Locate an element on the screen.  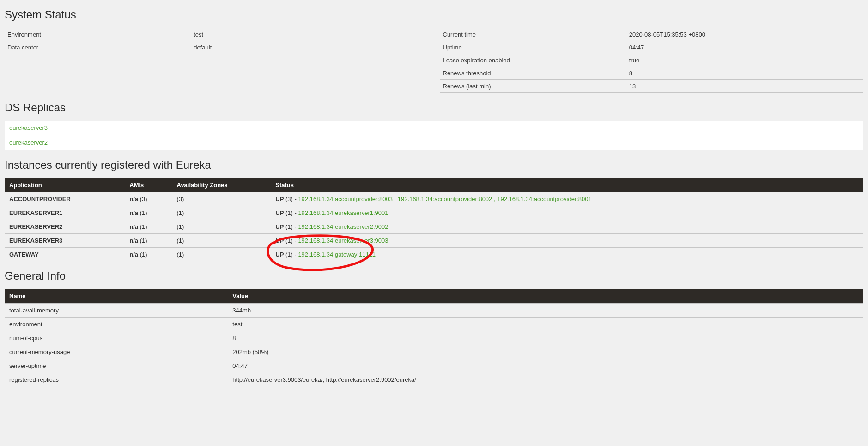
general-info-heading: General Info is located at coordinates (434, 276).